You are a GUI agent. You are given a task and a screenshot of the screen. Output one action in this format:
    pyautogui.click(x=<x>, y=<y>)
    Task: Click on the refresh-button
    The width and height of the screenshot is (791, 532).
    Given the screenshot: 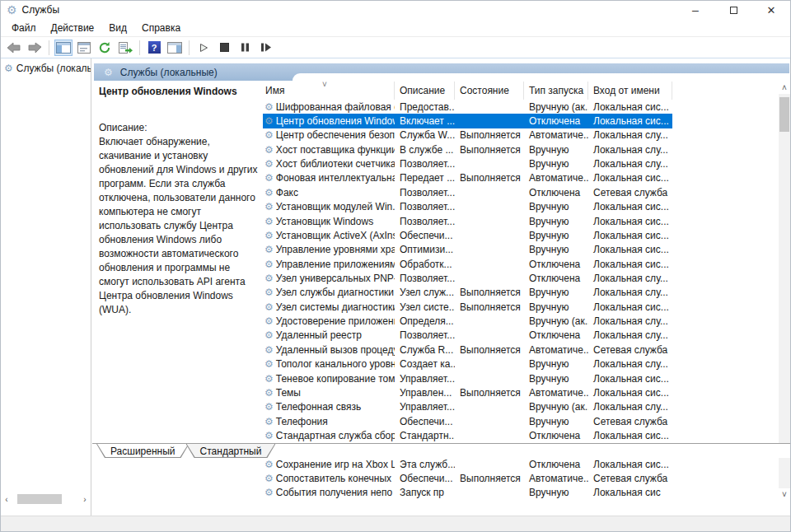 What is the action you would take?
    pyautogui.click(x=105, y=48)
    